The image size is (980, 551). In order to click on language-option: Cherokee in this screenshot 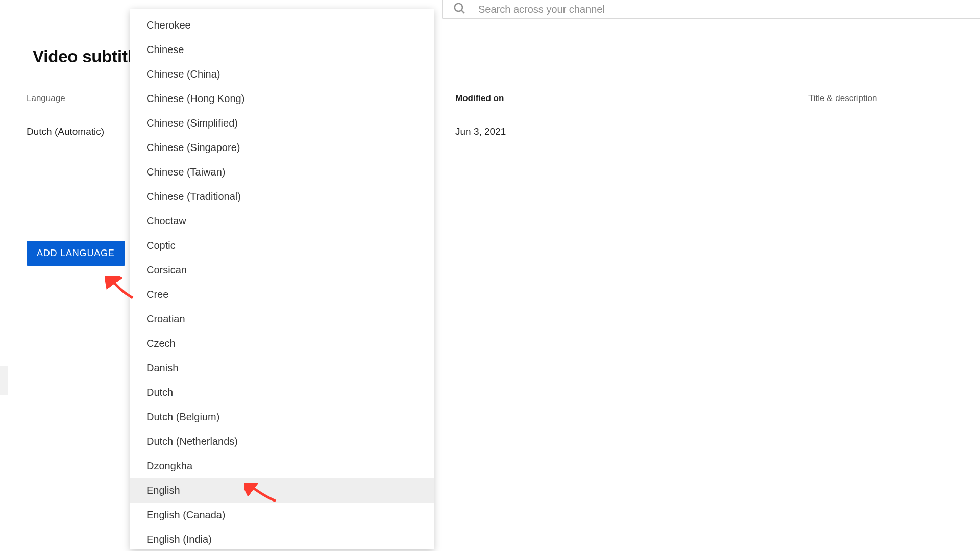, I will do `click(282, 25)`.